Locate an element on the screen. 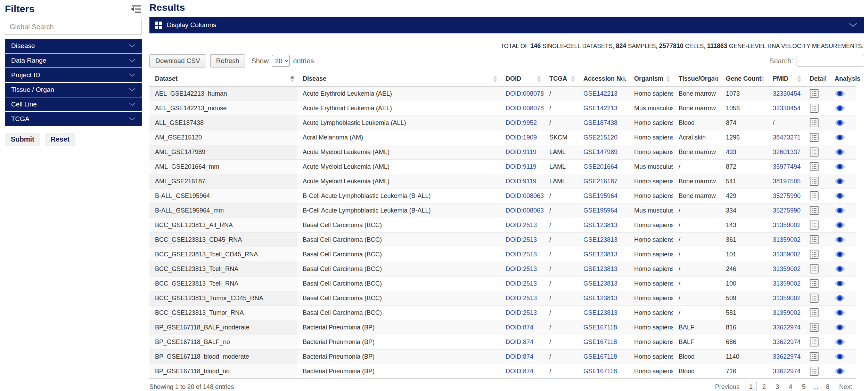 This screenshot has height=391, width=868. accession-link: GSE147989 is located at coordinates (600, 152).